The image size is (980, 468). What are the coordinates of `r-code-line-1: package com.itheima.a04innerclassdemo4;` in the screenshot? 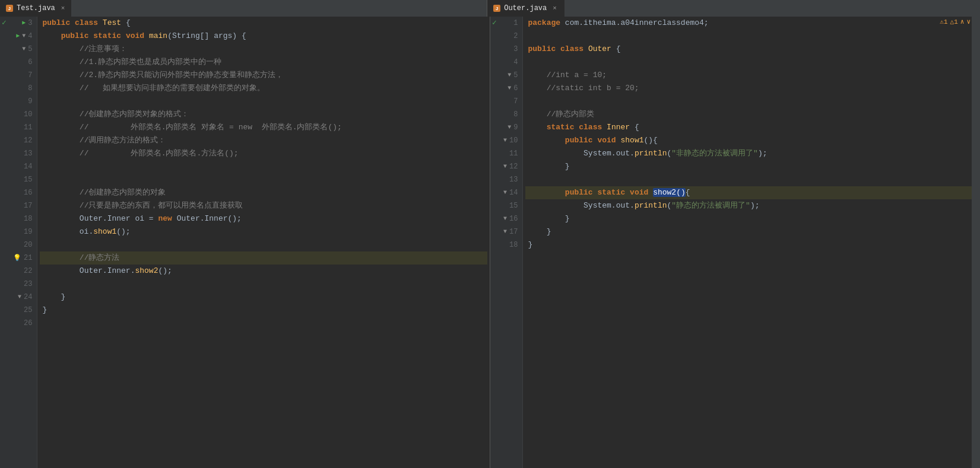 It's located at (751, 23).